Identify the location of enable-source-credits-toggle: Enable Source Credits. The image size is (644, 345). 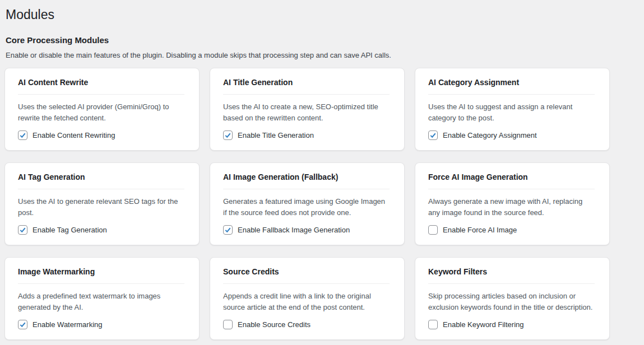
(267, 321).